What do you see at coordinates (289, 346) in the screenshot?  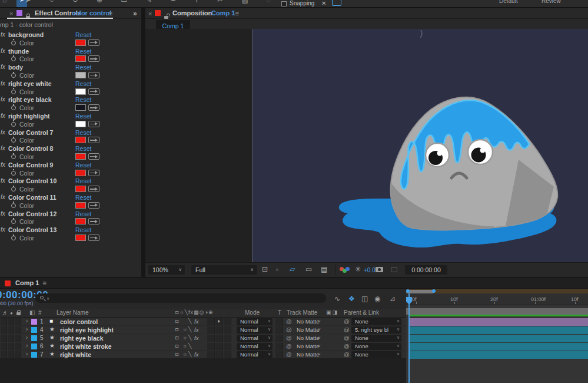 I see `track-matte-pickwhip-icon: @` at bounding box center [289, 346].